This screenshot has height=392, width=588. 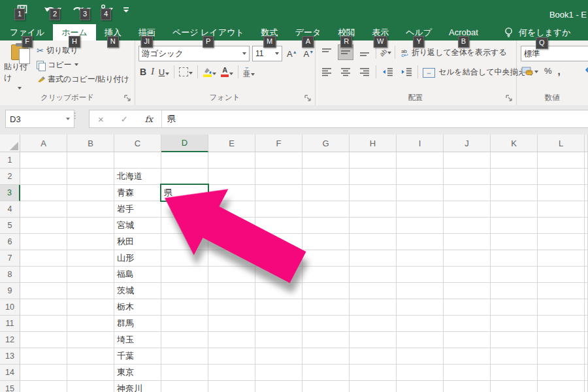 What do you see at coordinates (453, 52) in the screenshot?
I see `wrap-text-button: ab c↩ 折り返して全体を表示する` at bounding box center [453, 52].